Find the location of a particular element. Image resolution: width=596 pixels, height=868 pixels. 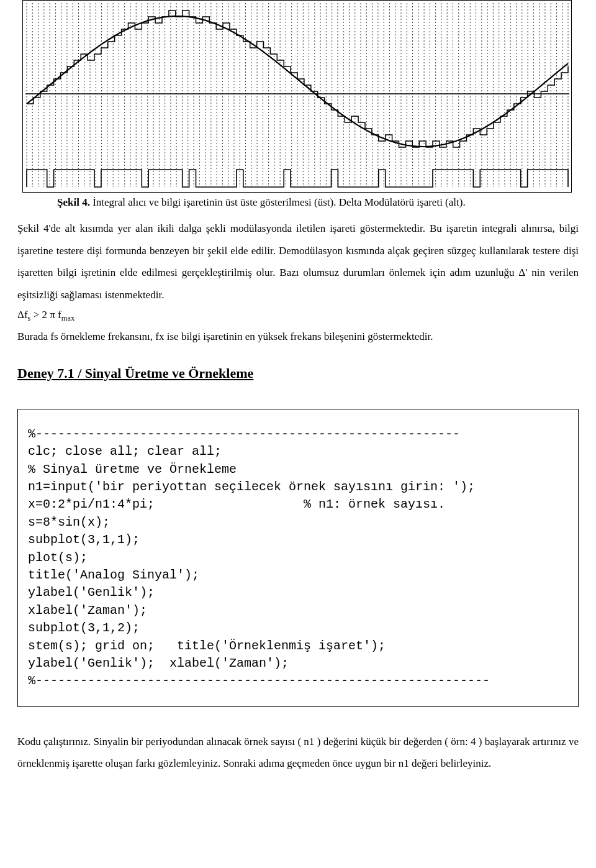

closing-paragraph: Kodu çalıştırınız. Sinyalin bir periyodu… is located at coordinates (298, 753).